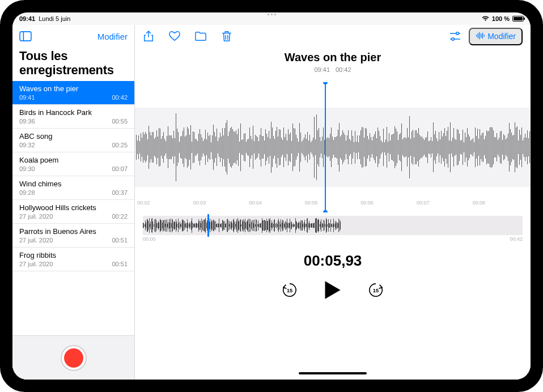 The height and width of the screenshot is (392, 543). Describe the element at coordinates (120, 121) in the screenshot. I see `item-duration: 00:55` at that location.